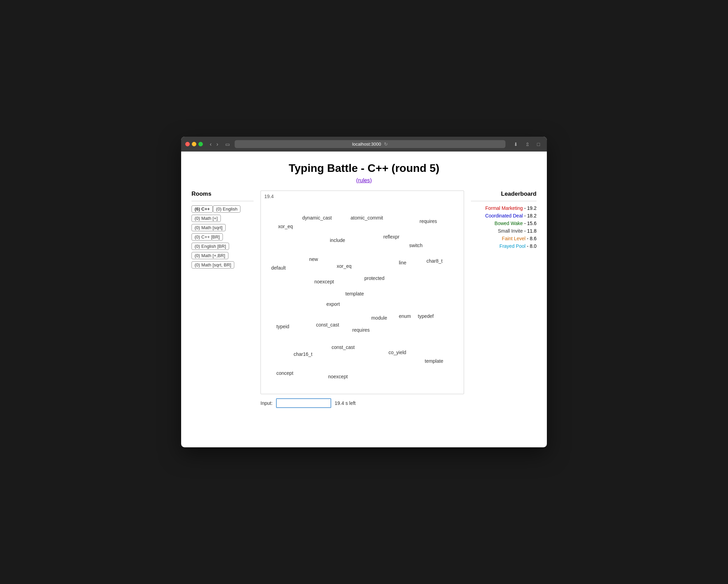 This screenshot has width=728, height=584. Describe the element at coordinates (379, 318) in the screenshot. I see `game-word: module` at that location.